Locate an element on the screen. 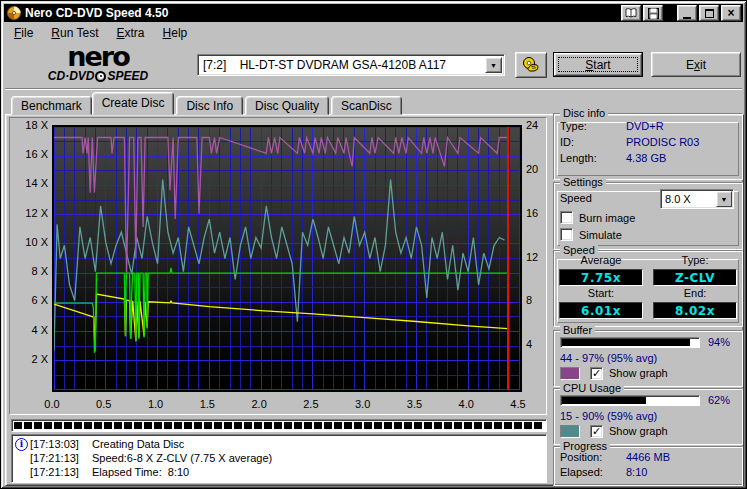  speed-select: 8.0 X ▼ is located at coordinates (697, 199).